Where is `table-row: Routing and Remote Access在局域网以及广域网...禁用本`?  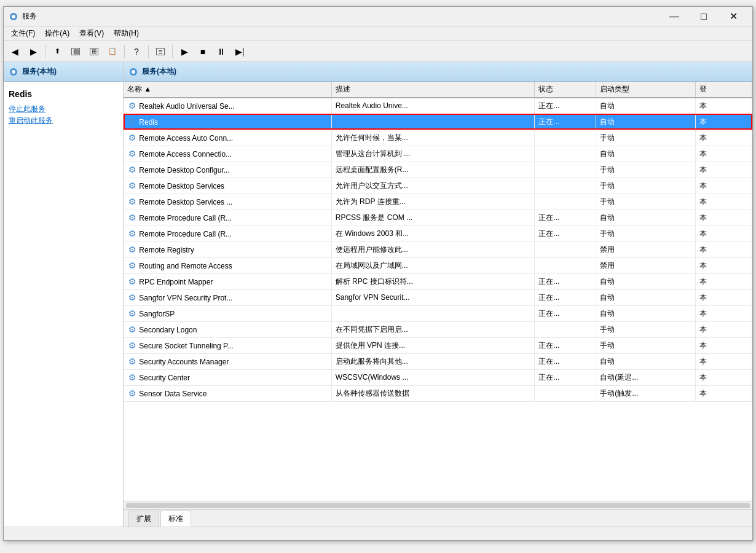 table-row: Routing and Remote Access在局域网以及广域网...禁用本 is located at coordinates (438, 265).